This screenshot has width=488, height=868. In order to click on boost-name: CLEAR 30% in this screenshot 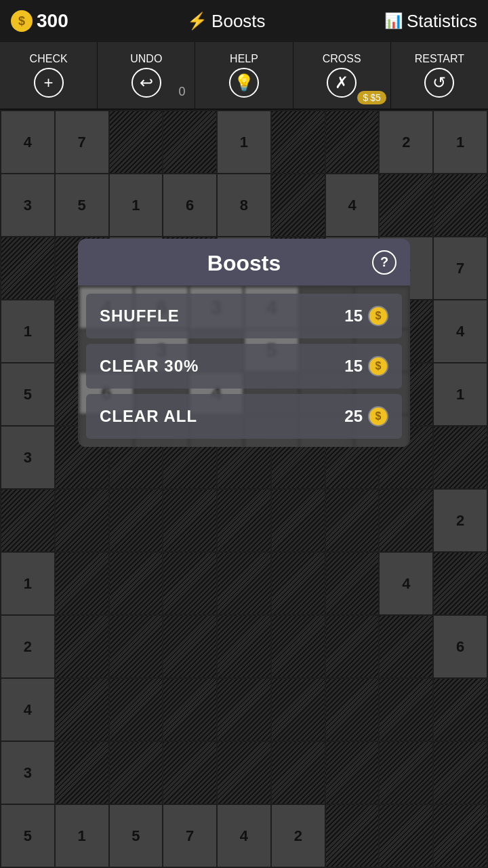, I will do `click(149, 366)`.